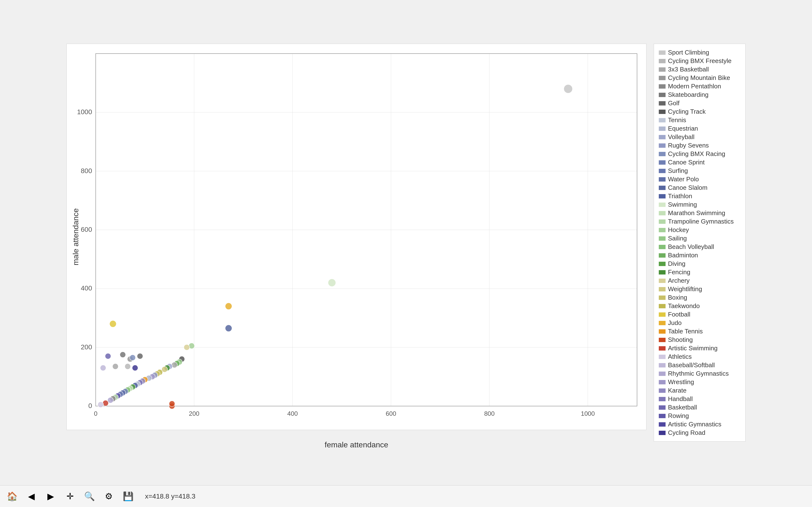  Describe the element at coordinates (700, 365) in the screenshot. I see `legend-item: Baseball/Softball` at that location.